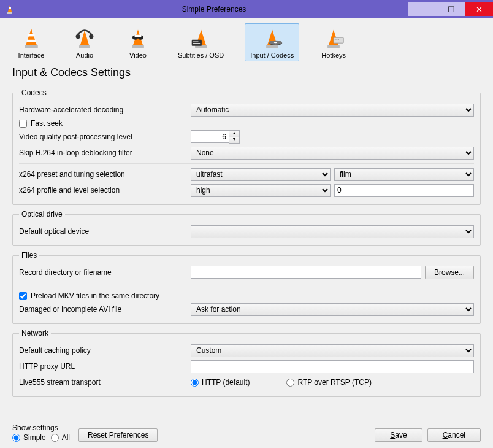 The image size is (493, 448). What do you see at coordinates (272, 42) in the screenshot?
I see `category-input-codecs: Input / Codecs` at bounding box center [272, 42].